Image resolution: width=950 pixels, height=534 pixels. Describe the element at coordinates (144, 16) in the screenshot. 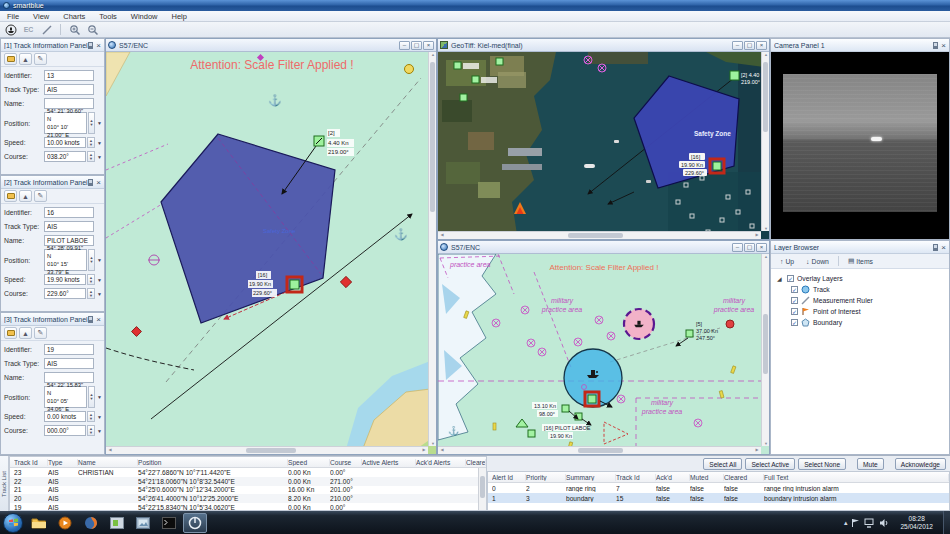

I see `menu-window: Window` at that location.